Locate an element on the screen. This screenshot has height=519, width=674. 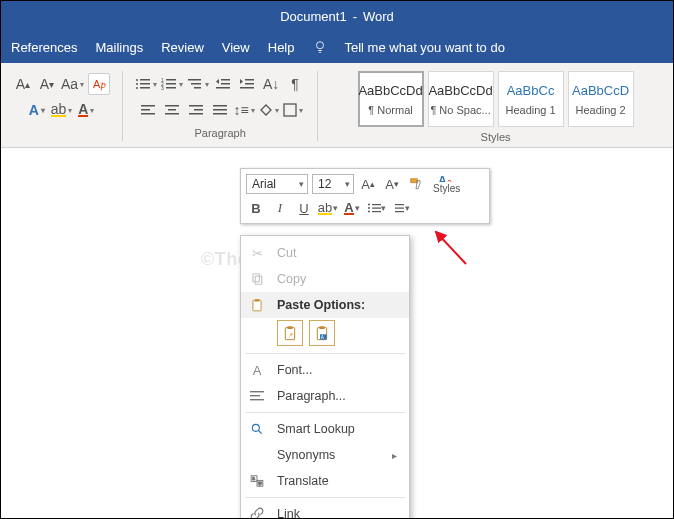
align-left-button is located at coordinates (148, 110).